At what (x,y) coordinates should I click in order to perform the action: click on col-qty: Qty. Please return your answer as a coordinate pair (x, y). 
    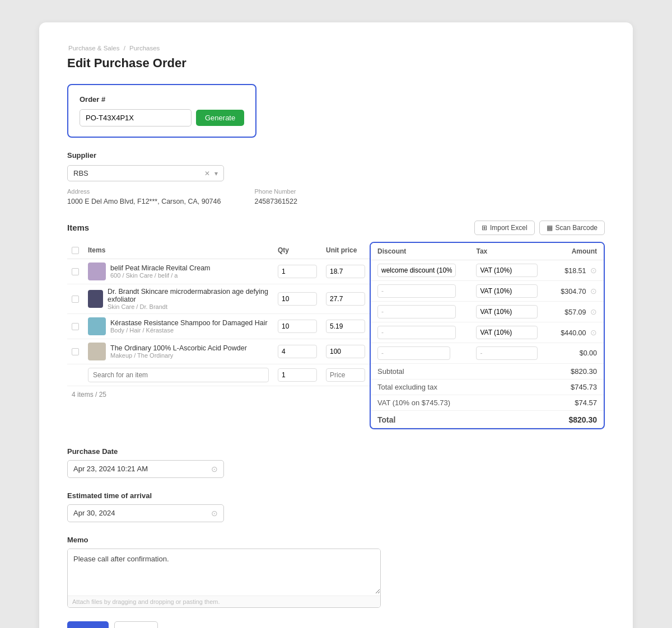
    Looking at the image, I should click on (297, 251).